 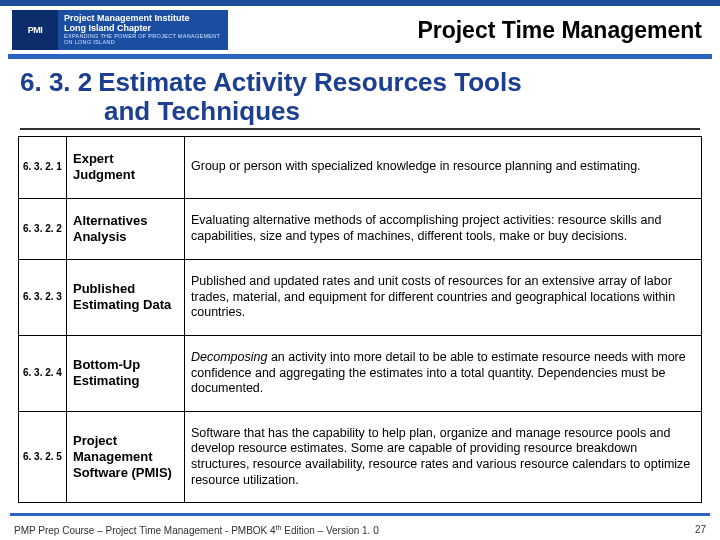 I want to click on section-title-line2: and Techniques, so click(x=360, y=111).